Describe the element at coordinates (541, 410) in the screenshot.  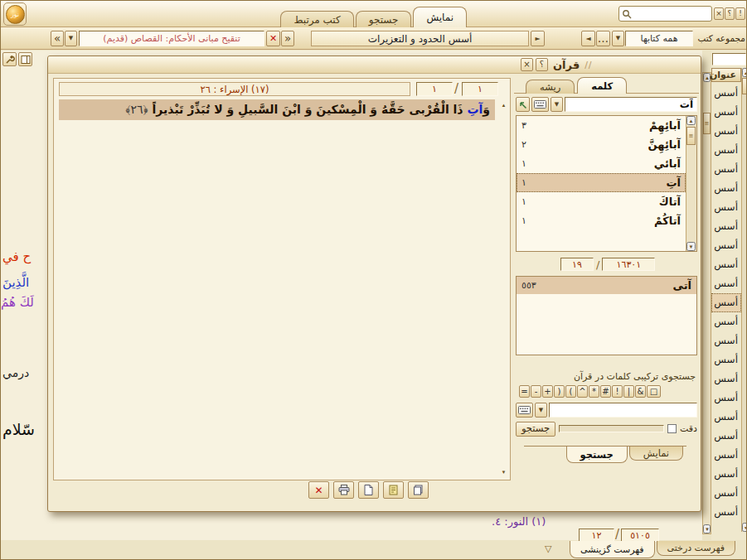
I see `combo-history-dropdown-button: ▼` at that location.